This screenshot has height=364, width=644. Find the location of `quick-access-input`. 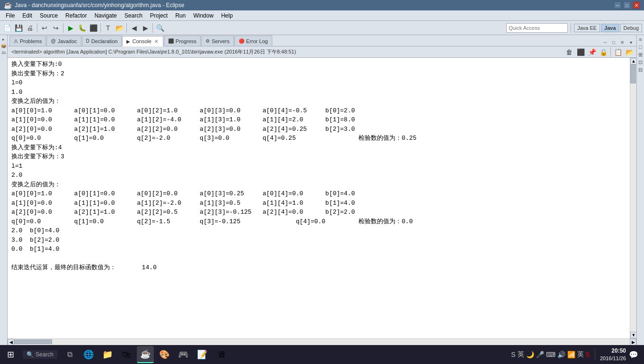

quick-access-input is located at coordinates (537, 28).